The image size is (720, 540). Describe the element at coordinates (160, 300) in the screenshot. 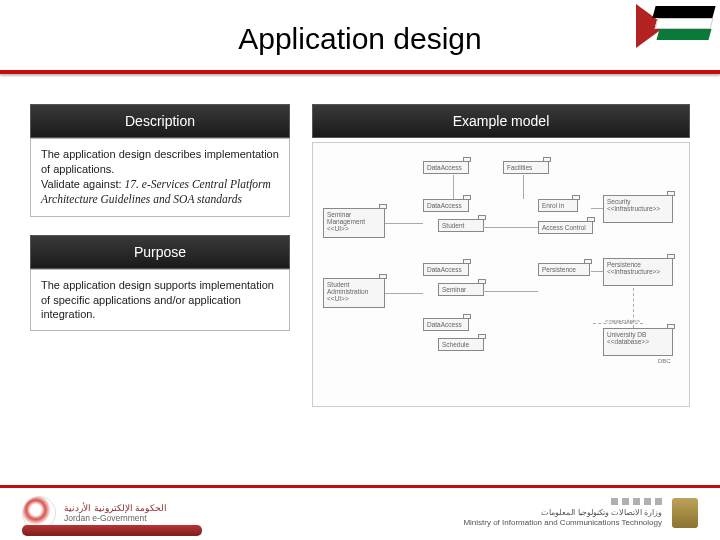

I see `purpose-body: The application design supports implemen…` at that location.